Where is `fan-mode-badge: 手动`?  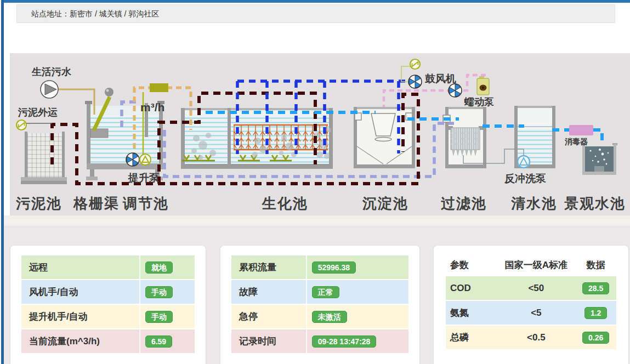 fan-mode-badge: 手动 is located at coordinates (159, 292).